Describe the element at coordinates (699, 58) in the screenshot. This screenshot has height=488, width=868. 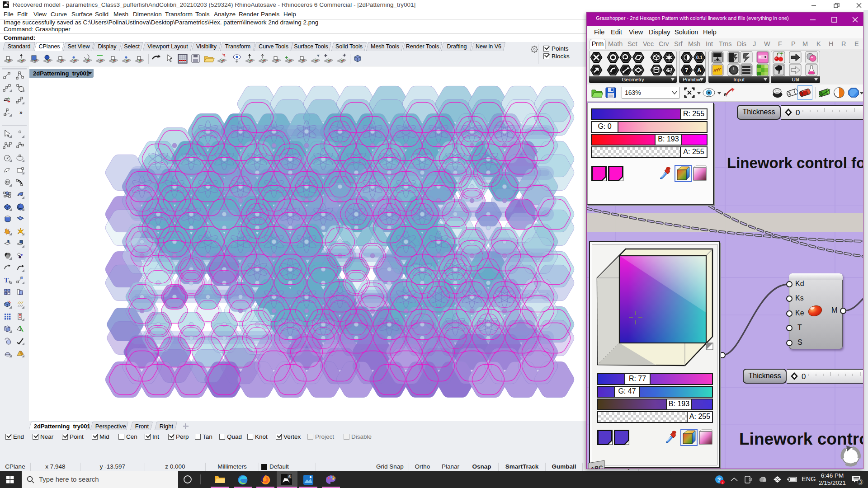
I see `svg-text: 0.1` at that location.